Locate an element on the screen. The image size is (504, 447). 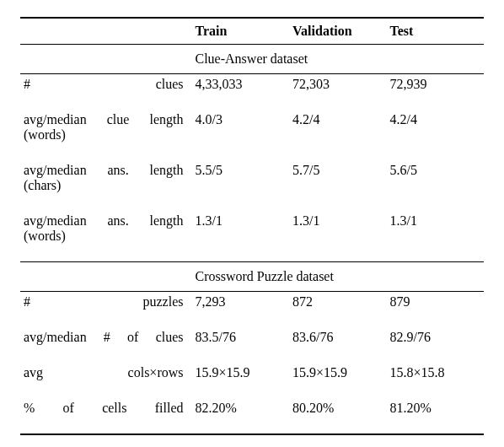
cell-test: 81.20% is located at coordinates (436, 417).